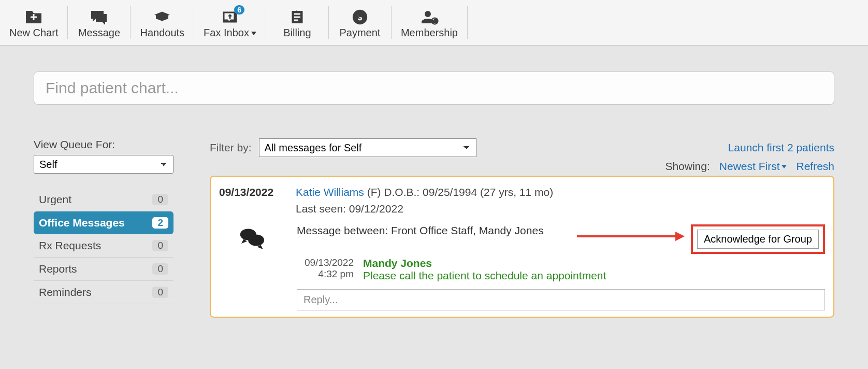 The image size is (868, 369). I want to click on message-timestamp: 09/13/2022 4:32 pm, so click(325, 269).